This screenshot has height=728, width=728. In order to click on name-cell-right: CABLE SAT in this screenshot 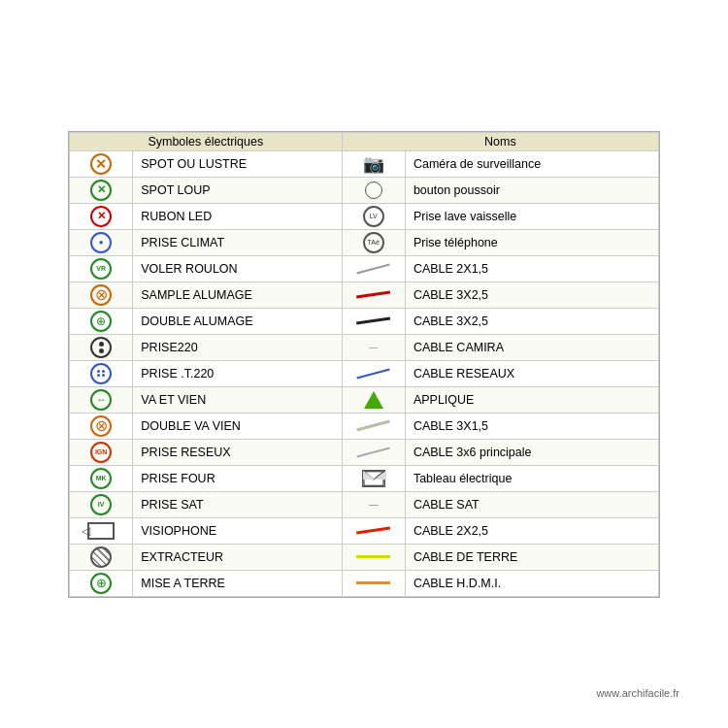, I will do `click(532, 505)`.